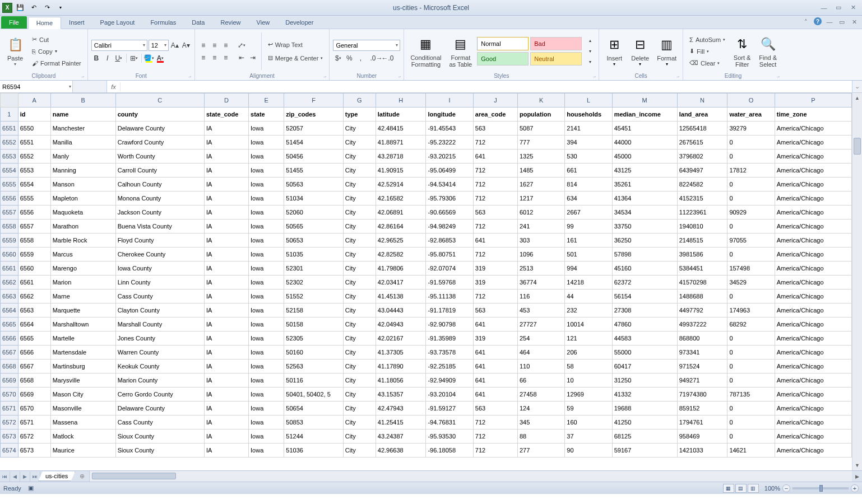  What do you see at coordinates (134, 476) in the screenshot?
I see `hscroll-thumb` at bounding box center [134, 476].